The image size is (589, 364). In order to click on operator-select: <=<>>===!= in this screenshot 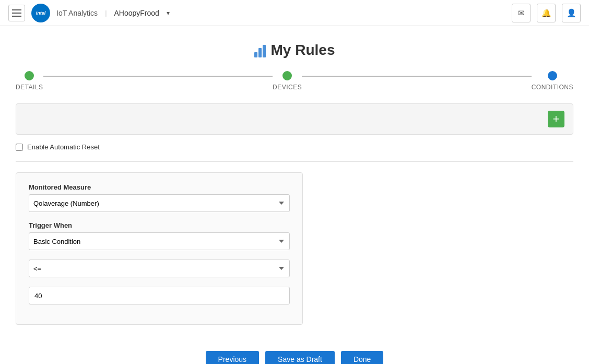, I will do `click(159, 268)`.